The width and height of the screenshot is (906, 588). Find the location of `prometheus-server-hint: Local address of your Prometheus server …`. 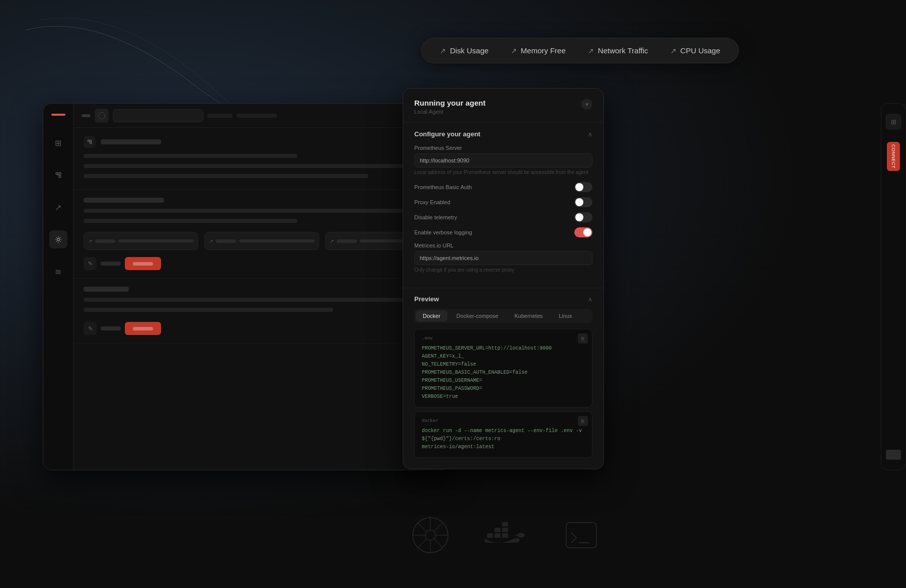

prometheus-server-hint: Local address of your Prometheus server … is located at coordinates (503, 172).